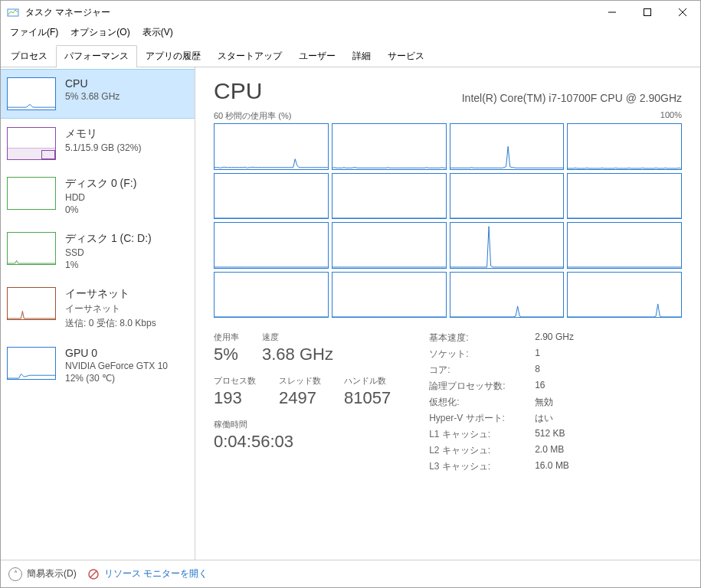 The width and height of the screenshot is (701, 588). Describe the element at coordinates (501, 403) in the screenshot. I see `cpu-details: 基本速度:2.90 GHz ソケット:1 コア:8 論理プロセッサ数:16 仮想…` at that location.